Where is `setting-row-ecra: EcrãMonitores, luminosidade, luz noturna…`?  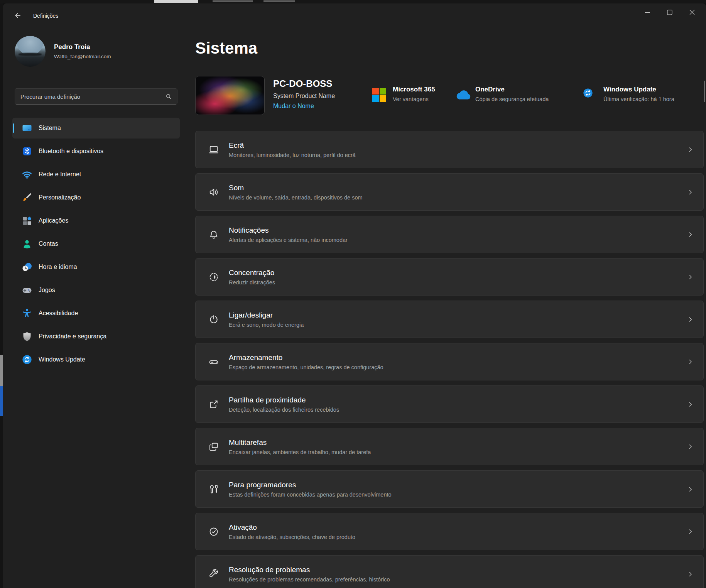 setting-row-ecra: EcrãMonitores, luminosidade, luz noturna… is located at coordinates (449, 150).